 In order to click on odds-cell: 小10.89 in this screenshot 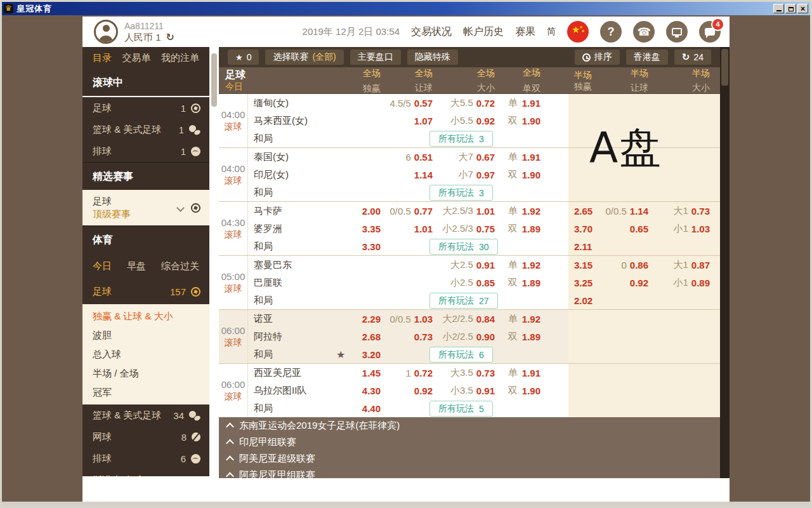, I will do `click(681, 283)`.